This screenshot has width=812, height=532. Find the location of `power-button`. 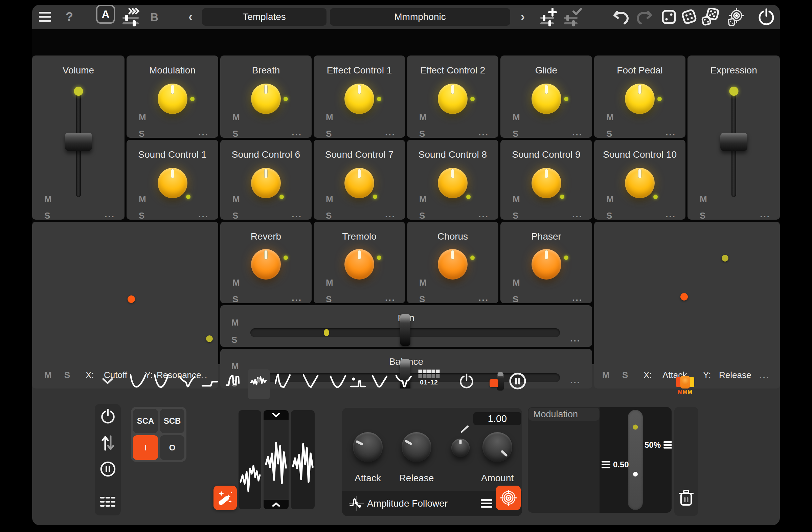

power-button is located at coordinates (766, 17).